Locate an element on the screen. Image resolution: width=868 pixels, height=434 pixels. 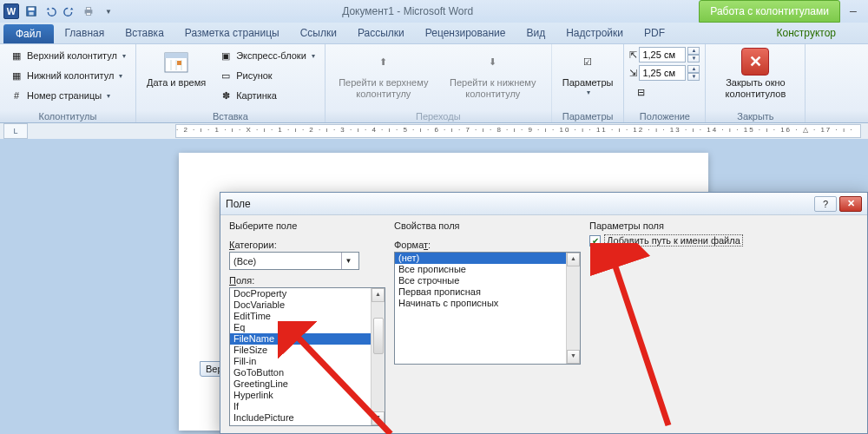
title-bar: W ▼ Документ1 - Microsoft Word Работа с … is located at coordinates (434, 11).